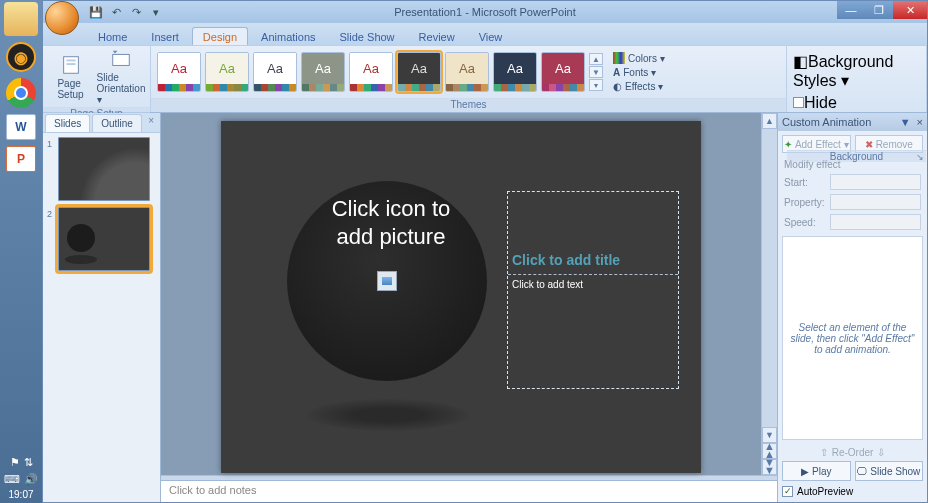 This screenshot has height=503, width=928. Describe the element at coordinates (156, 12) in the screenshot. I see `qat-customize-button: ▾` at that location.